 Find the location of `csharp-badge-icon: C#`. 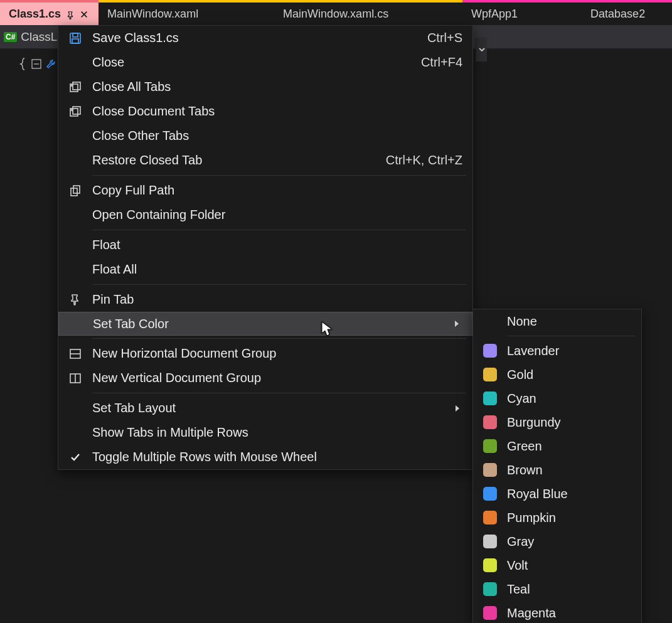

csharp-badge-icon: C# is located at coordinates (10, 37).